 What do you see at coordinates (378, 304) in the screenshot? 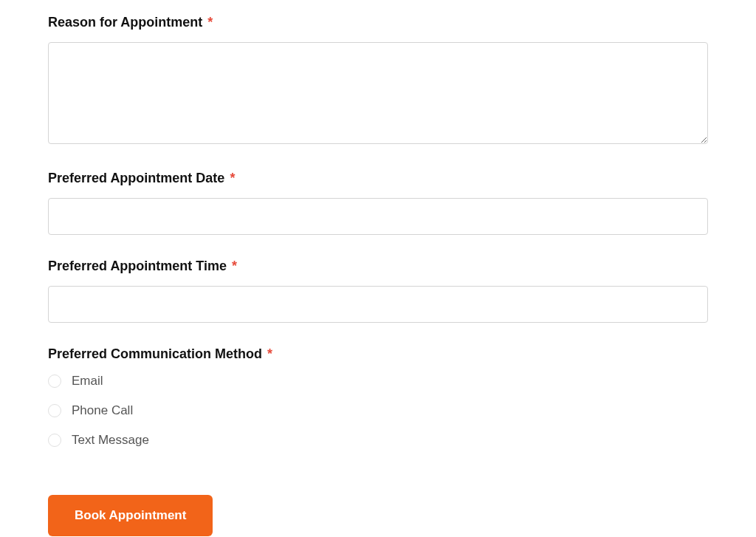
I see `time-input` at bounding box center [378, 304].